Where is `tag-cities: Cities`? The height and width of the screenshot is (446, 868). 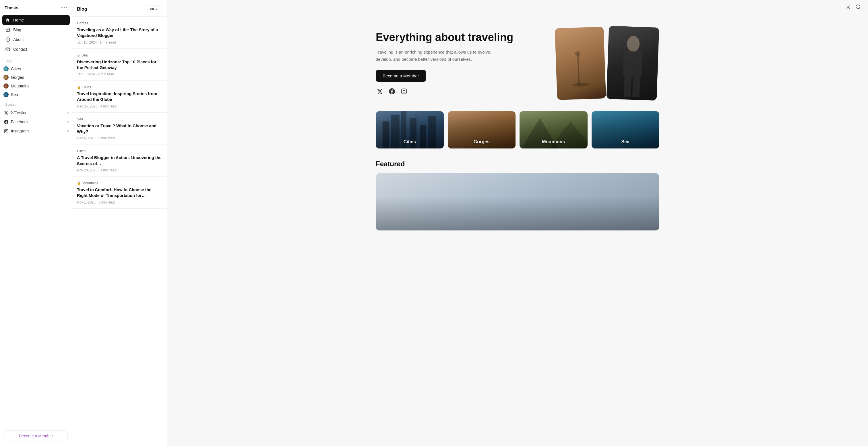 tag-cities: Cities is located at coordinates (36, 69).